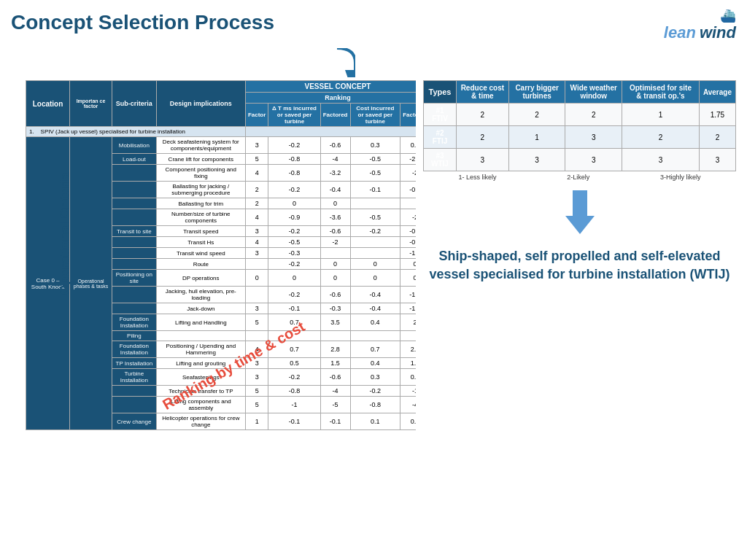  Describe the element at coordinates (336, 217) in the screenshot. I see `v-n-3: -3.6` at that location.